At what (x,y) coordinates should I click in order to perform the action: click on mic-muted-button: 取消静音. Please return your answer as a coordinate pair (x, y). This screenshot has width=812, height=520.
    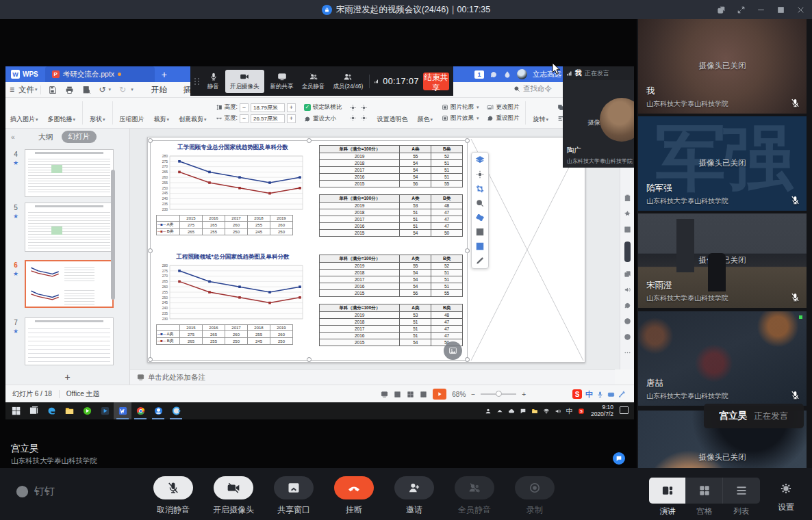
    Looking at the image, I should click on (173, 496).